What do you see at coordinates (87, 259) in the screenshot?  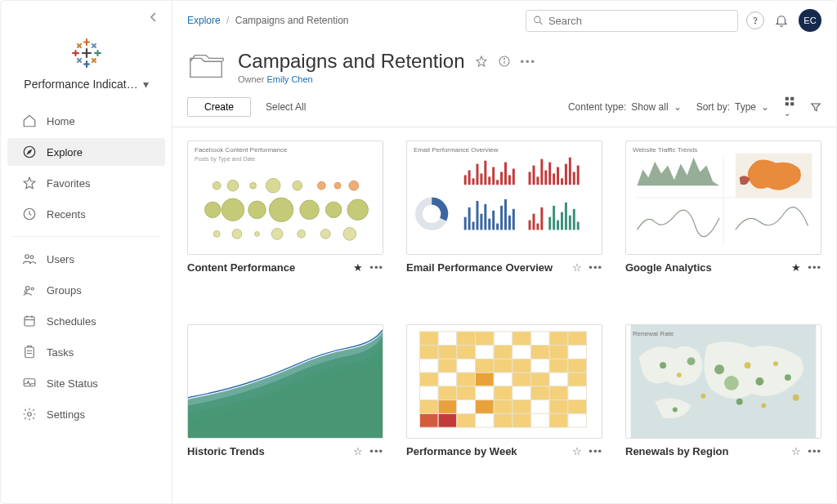 I see `sidebar-item-users: Users` at bounding box center [87, 259].